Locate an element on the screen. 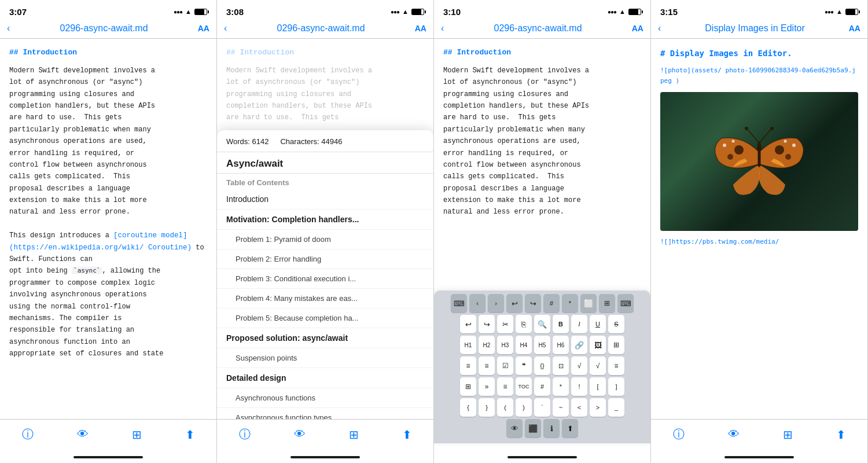  kb-key-outdent: ≡ is located at coordinates (505, 387).